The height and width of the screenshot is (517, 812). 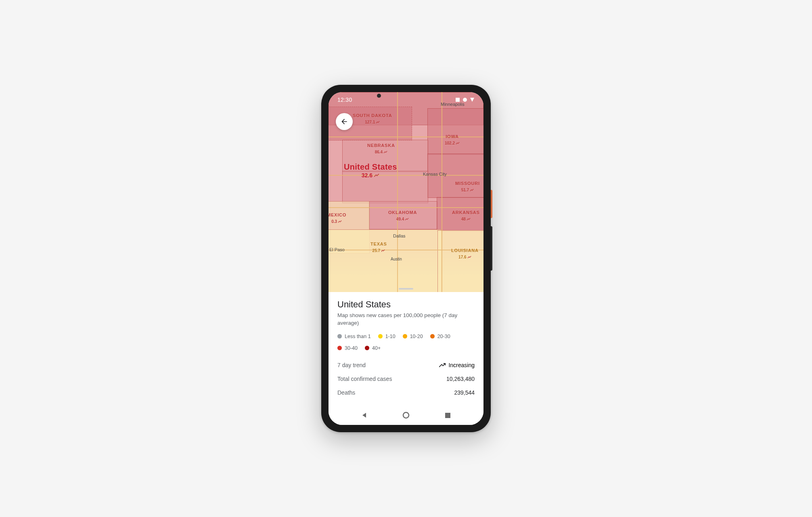 What do you see at coordinates (472, 100) in the screenshot?
I see `triangle-down-icon` at bounding box center [472, 100].